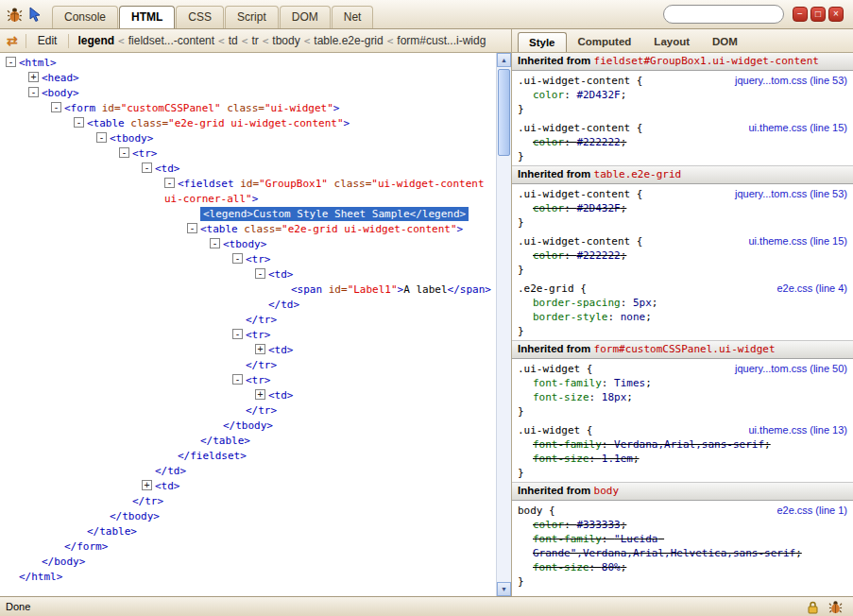  Describe the element at coordinates (285, 41) in the screenshot. I see `breadcrumb-item: tbody` at that location.